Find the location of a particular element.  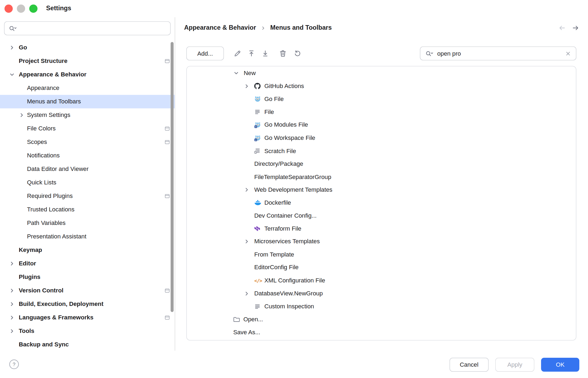

sidebar-item-file-colors: File Colors is located at coordinates (87, 129).